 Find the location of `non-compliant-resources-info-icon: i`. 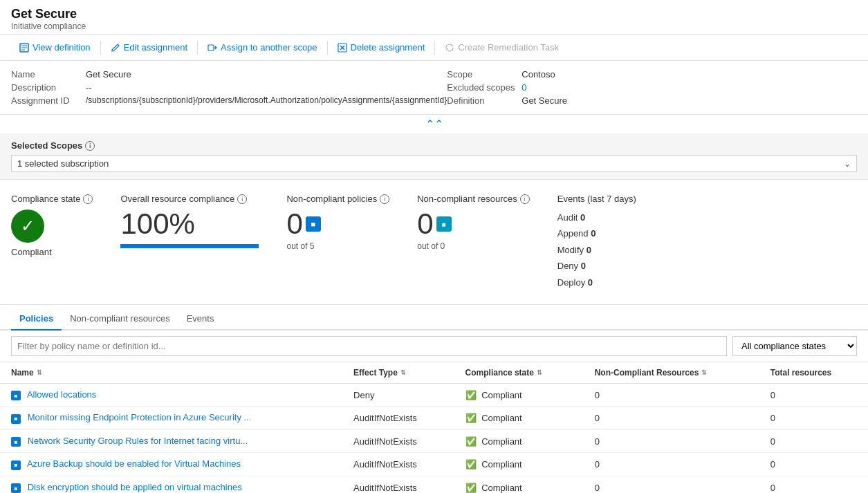

non-compliant-resources-info-icon: i is located at coordinates (525, 199).